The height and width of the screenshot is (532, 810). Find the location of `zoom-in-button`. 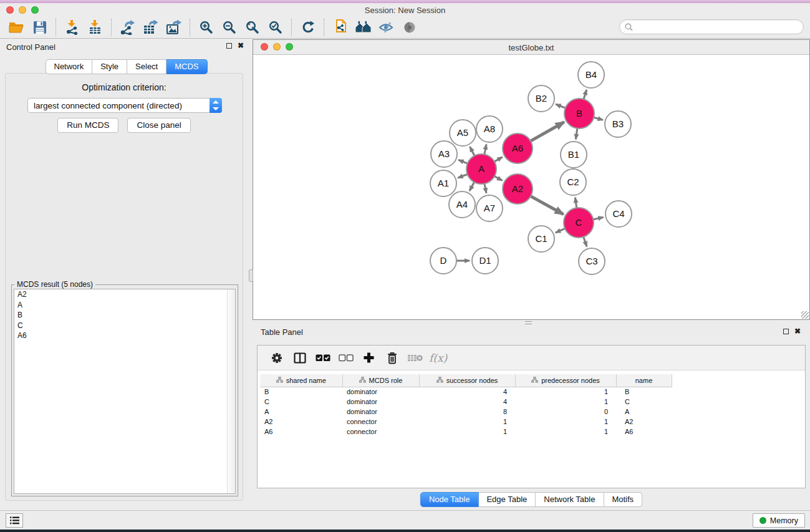

zoom-in-button is located at coordinates (206, 27).